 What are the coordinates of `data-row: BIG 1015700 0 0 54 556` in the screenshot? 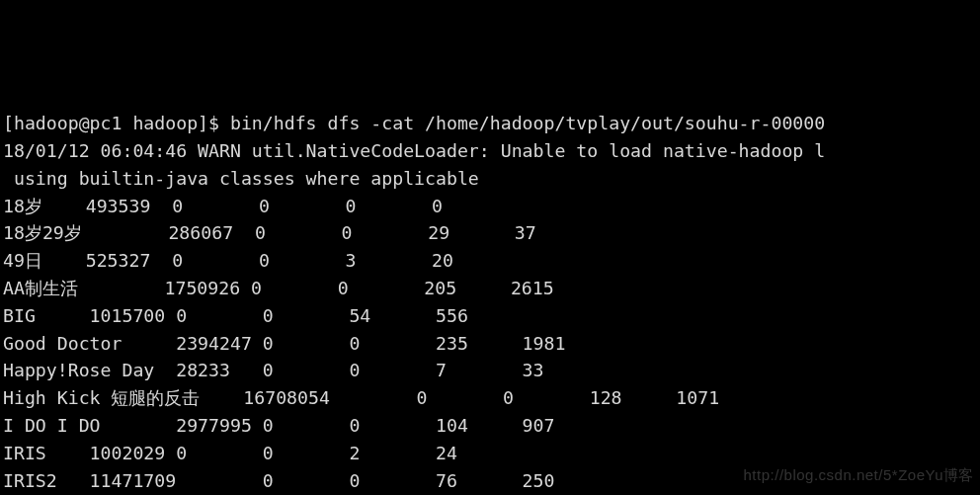 It's located at (490, 316).